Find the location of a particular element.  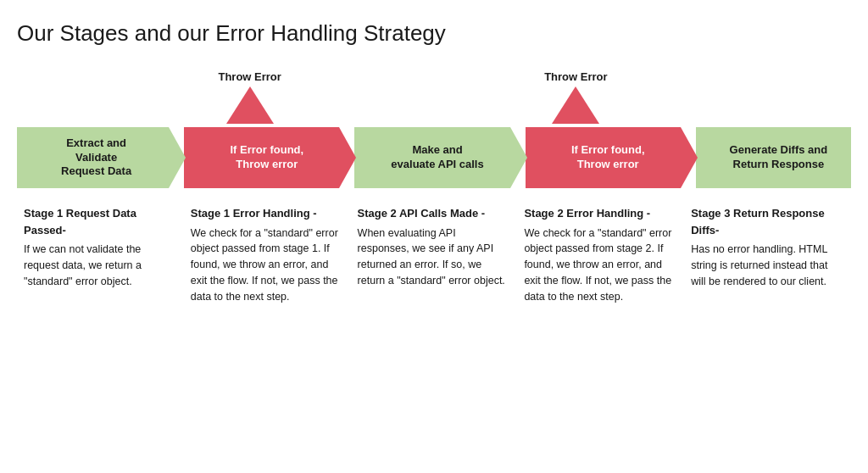

stage-desc-4: Stage 2 Error Handling - We check for a … is located at coordinates (600, 254).